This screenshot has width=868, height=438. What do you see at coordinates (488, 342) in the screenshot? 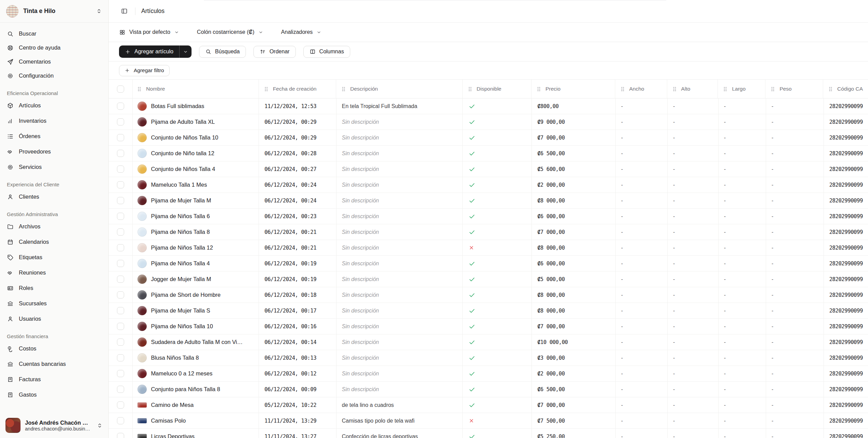
I see `table-row: Sudadera de Adulto Talla M con Vi… 06/12…` at bounding box center [488, 342].